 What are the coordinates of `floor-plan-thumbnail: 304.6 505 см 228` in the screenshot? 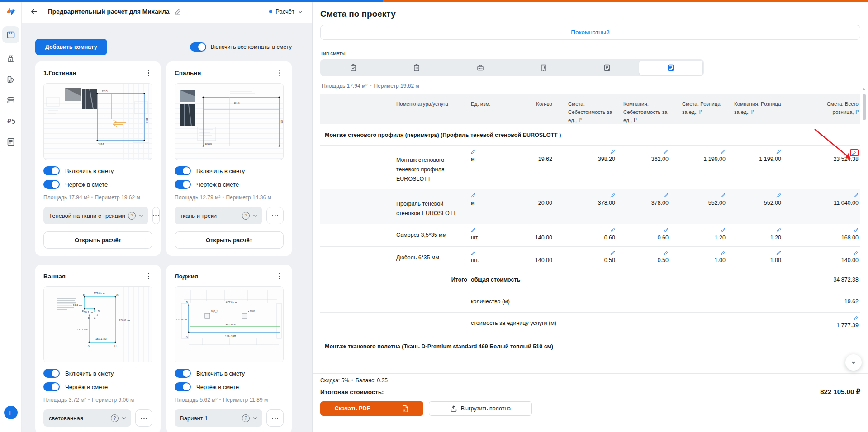 It's located at (229, 122).